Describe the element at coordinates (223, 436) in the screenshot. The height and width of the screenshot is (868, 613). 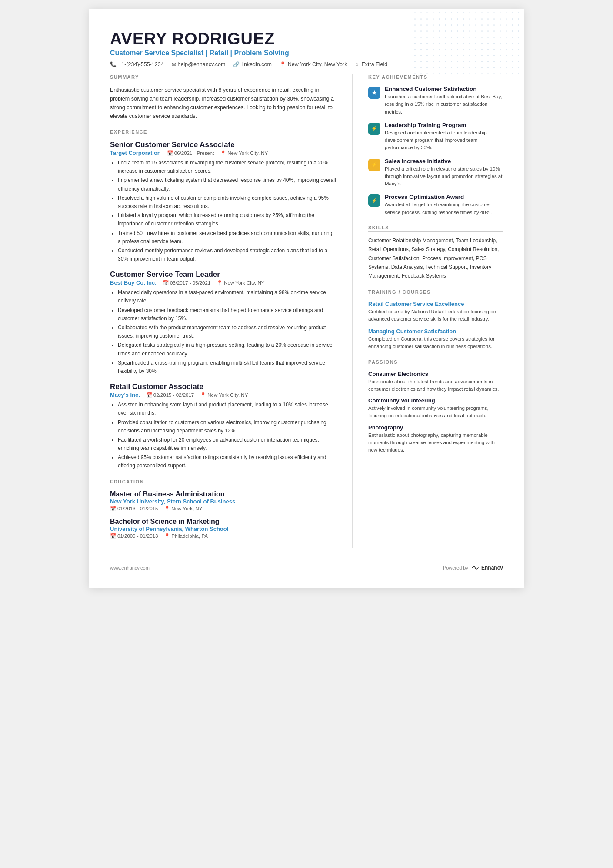
I see `job-3-bullets: Assisted in enhancing store layout and p…` at that location.